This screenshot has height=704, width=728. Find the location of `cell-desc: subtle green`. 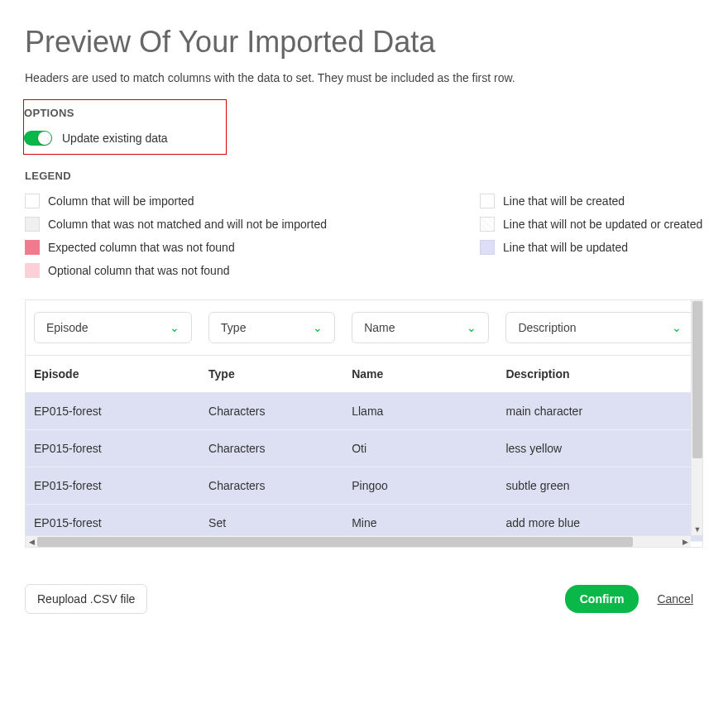

cell-desc: subtle green is located at coordinates (600, 486).